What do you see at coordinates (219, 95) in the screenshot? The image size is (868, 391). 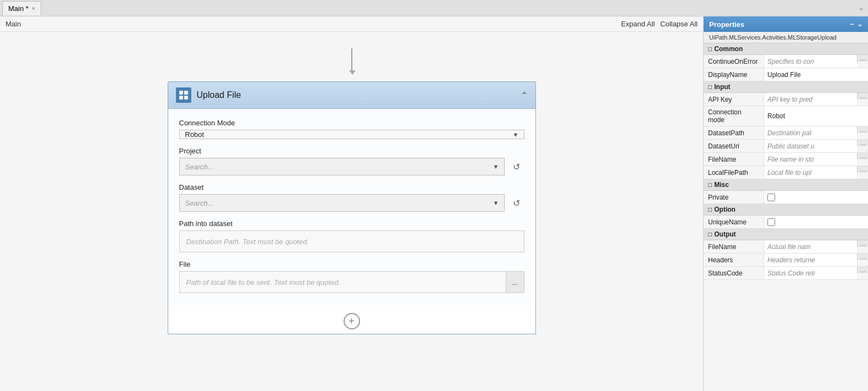 I see `activity-title: Upload File` at bounding box center [219, 95].